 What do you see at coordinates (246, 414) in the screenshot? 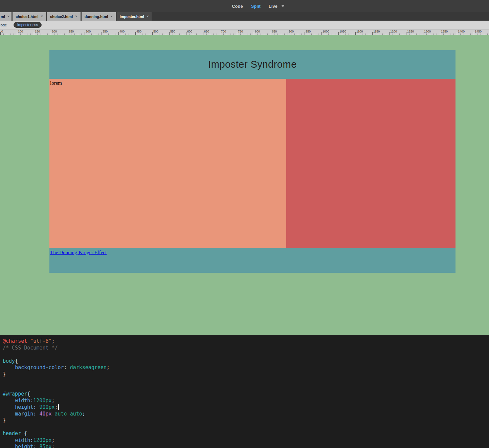
I see `code-line: margin: 40px auto auto;` at bounding box center [246, 414].